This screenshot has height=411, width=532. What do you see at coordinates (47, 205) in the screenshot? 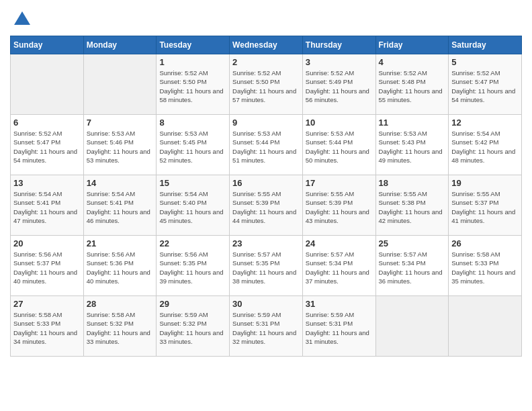
I see `calendar-cell: 13Sunrise: 5:54 AMSunset: 5:41 PMDayligh…` at bounding box center [47, 205].